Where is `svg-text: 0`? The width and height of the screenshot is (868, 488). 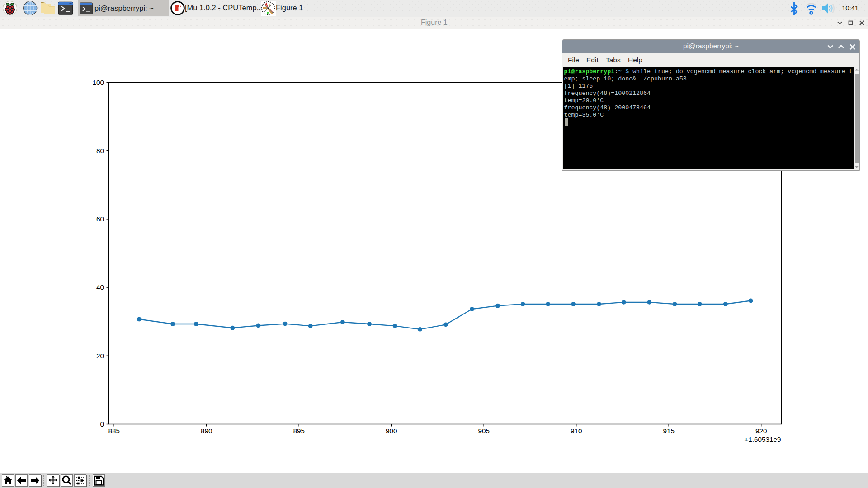 svg-text: 0 is located at coordinates (102, 424).